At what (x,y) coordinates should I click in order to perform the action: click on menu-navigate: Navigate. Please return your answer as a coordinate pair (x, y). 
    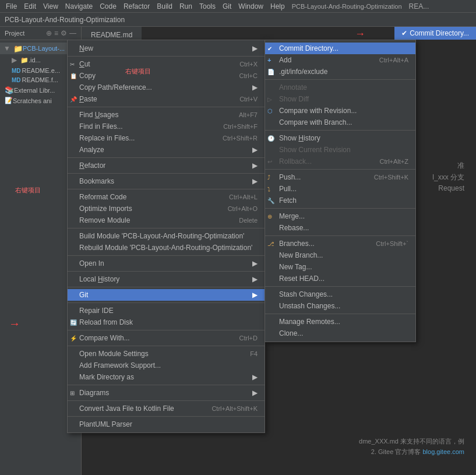
    Looking at the image, I should click on (79, 6).